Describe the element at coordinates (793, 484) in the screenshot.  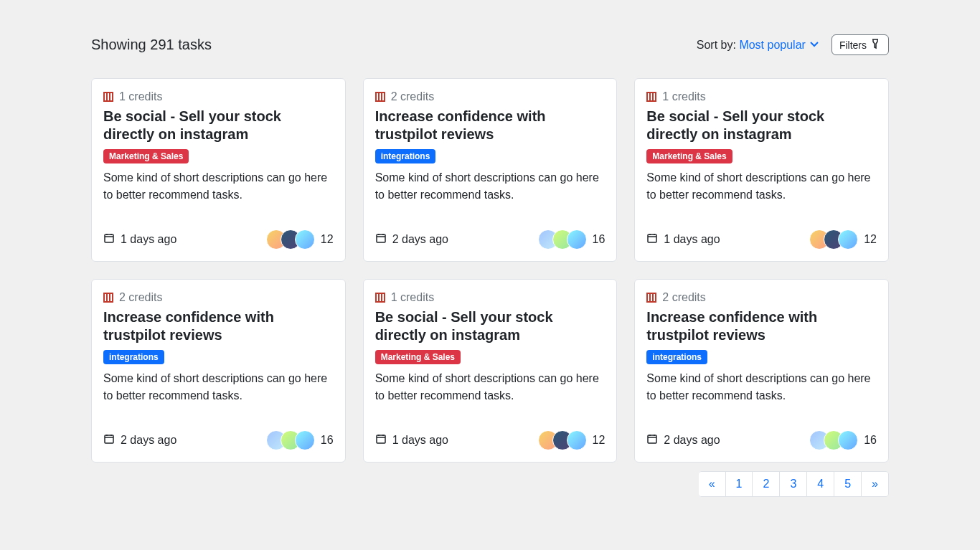
I see `pagination: «12345»` at that location.